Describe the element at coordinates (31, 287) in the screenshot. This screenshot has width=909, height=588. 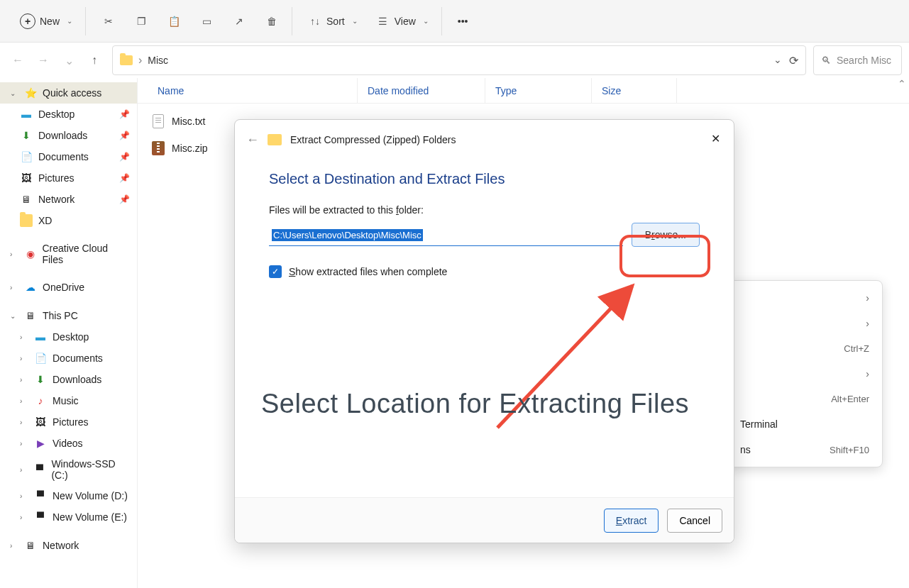
I see `onedrive-icon: ☁` at that location.